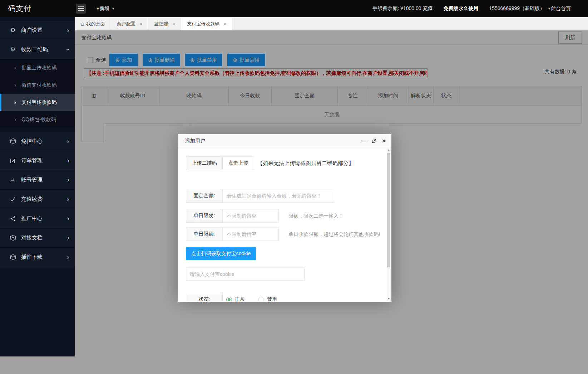 This screenshot has width=588, height=374. What do you see at coordinates (334, 234) in the screenshot?
I see `limit-amount-hint: 单日收款限额，超过将会轮询其他收款码!` at bounding box center [334, 234].